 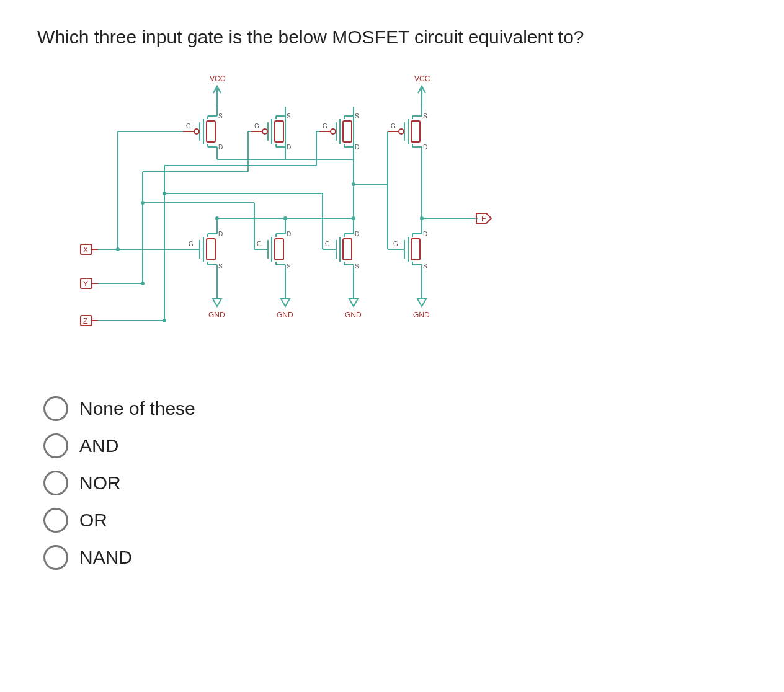 What do you see at coordinates (422, 315) in the screenshot?
I see `gnd-label-4: GND` at bounding box center [422, 315].